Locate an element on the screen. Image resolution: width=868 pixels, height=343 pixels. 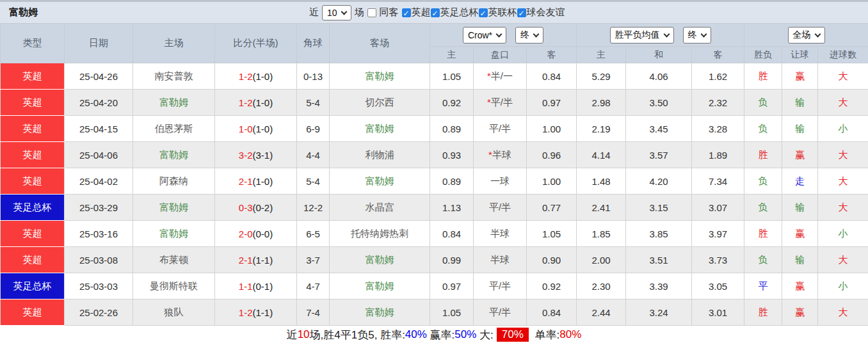
bookmaker-header-cell: Crow* 终 is located at coordinates (503, 35).